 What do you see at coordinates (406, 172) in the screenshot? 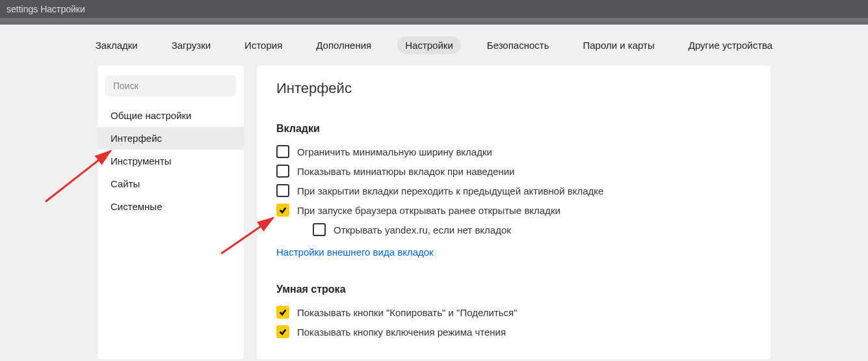
I see `option-label: Показывать миниатюры вкладок при наведен…` at bounding box center [406, 172].